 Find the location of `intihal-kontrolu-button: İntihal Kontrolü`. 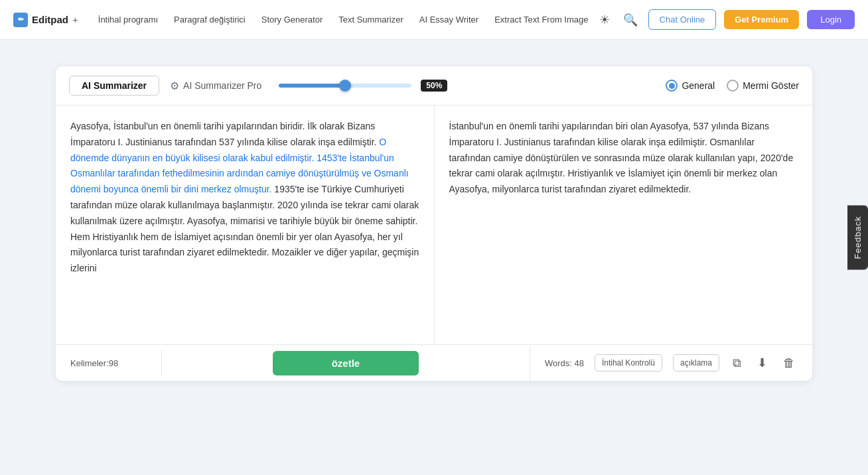

intihal-kontrolu-button: İntihal Kontrolü is located at coordinates (628, 363).